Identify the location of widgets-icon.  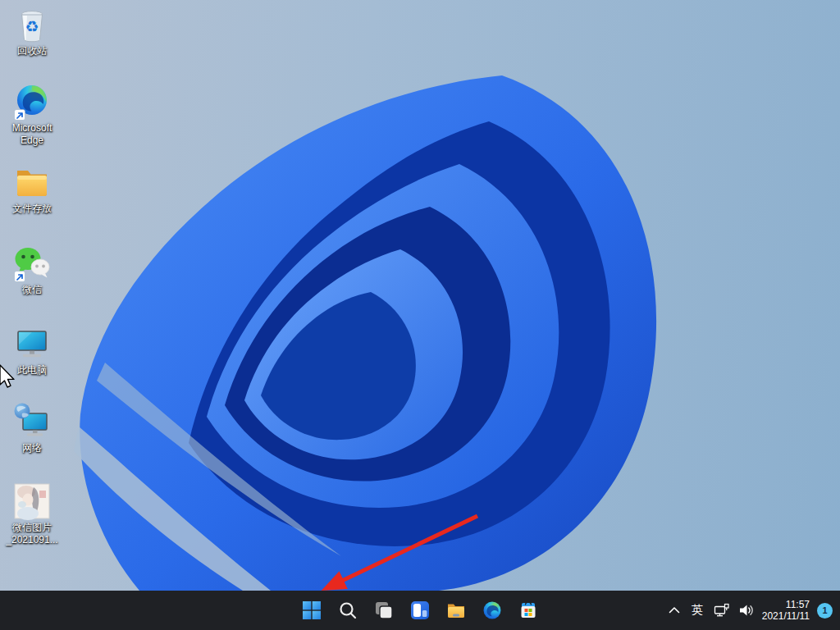
(420, 610).